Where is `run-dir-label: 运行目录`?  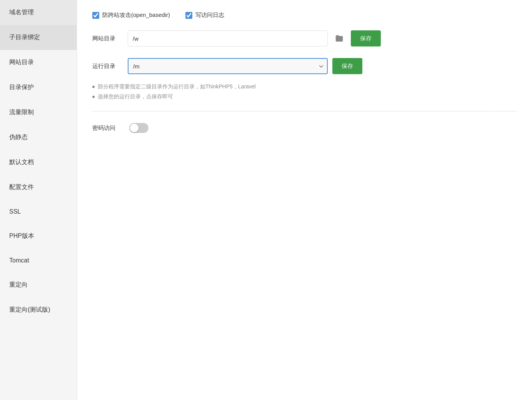 run-dir-label: 运行目录 is located at coordinates (108, 66).